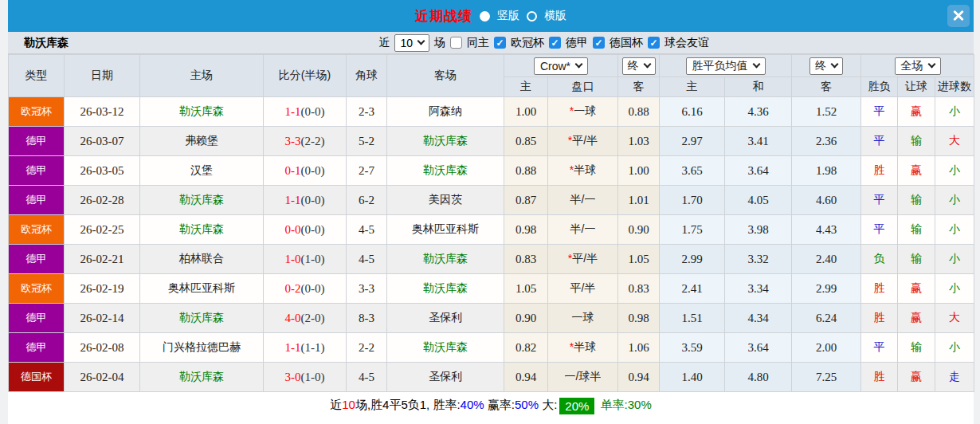 The width and height of the screenshot is (980, 424). Describe the element at coordinates (367, 201) in the screenshot. I see `corner-count: 6-2` at that location.